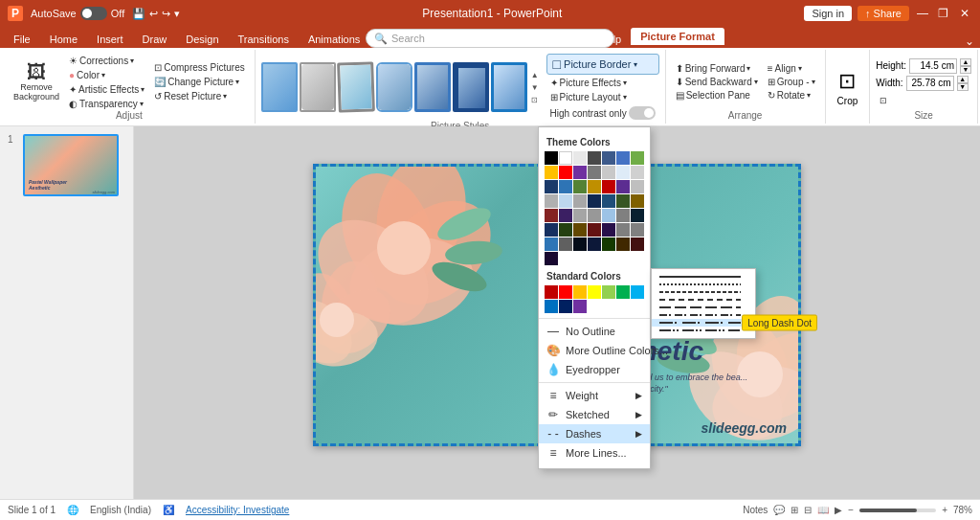 Image resolution: width=980 pixels, height=520 pixels. I want to click on tab-insert: Insert, so click(110, 39).